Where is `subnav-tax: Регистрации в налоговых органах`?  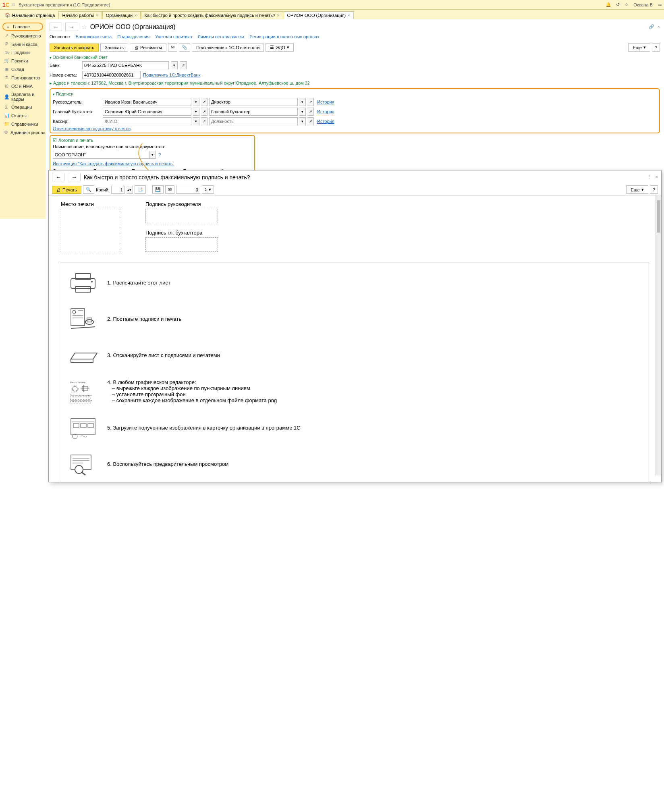
subnav-tax: Регистрации в налоговых органах is located at coordinates (284, 37).